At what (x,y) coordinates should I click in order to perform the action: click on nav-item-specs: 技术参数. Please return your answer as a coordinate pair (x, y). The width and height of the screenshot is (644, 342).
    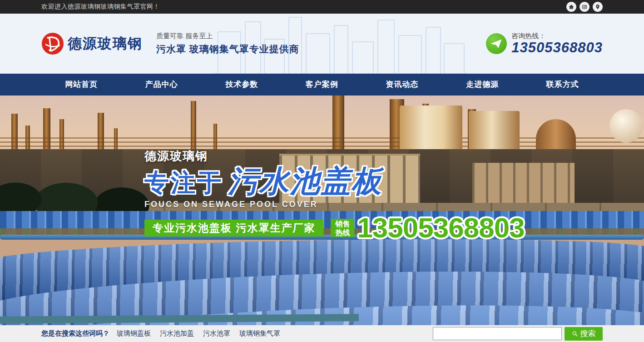
    Looking at the image, I should click on (242, 85).